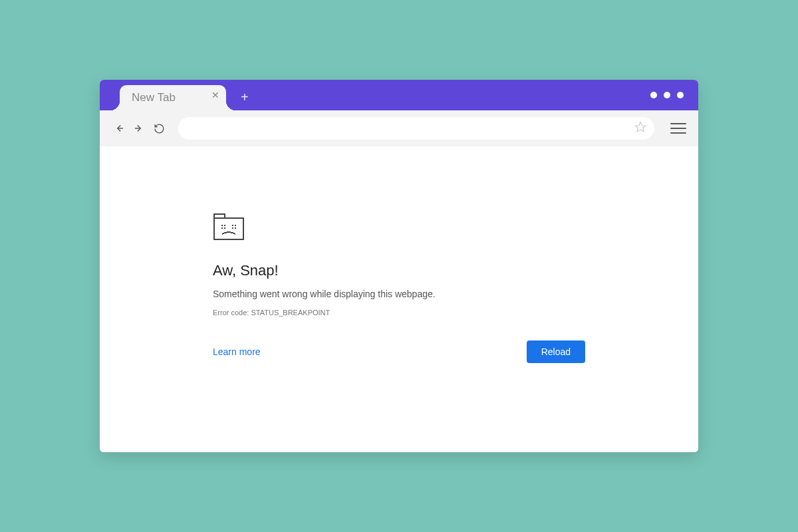 The width and height of the screenshot is (798, 532). What do you see at coordinates (154, 98) in the screenshot?
I see `tab-title: New Tab` at bounding box center [154, 98].